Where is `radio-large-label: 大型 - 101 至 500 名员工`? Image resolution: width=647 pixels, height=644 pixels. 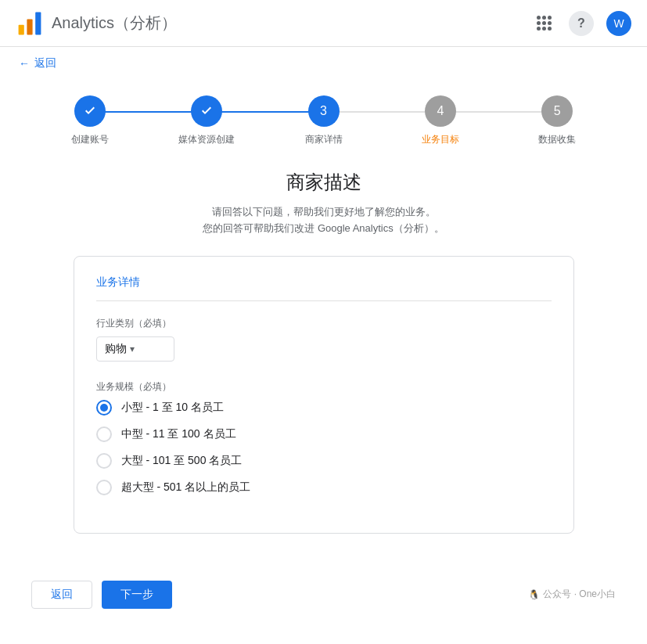
radio-large-label: 大型 - 101 至 500 名员工 is located at coordinates (182, 461).